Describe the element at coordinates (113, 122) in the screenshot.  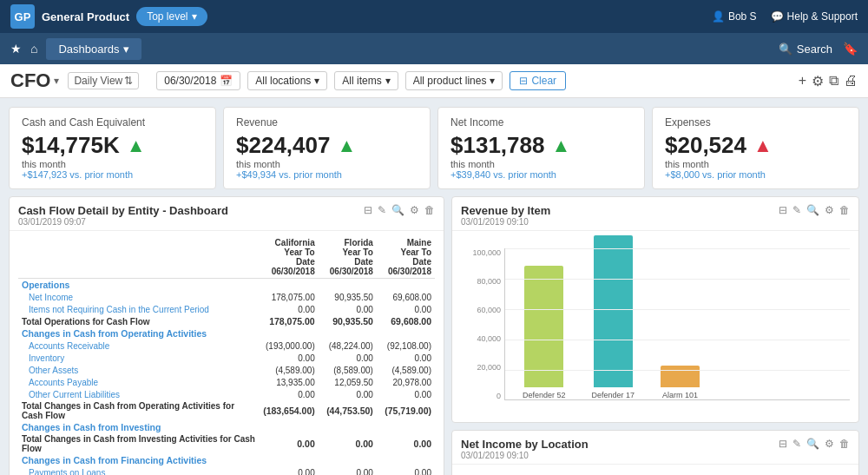
I see `kpi-cash-label: Cash and Cash Equivalent` at that location.